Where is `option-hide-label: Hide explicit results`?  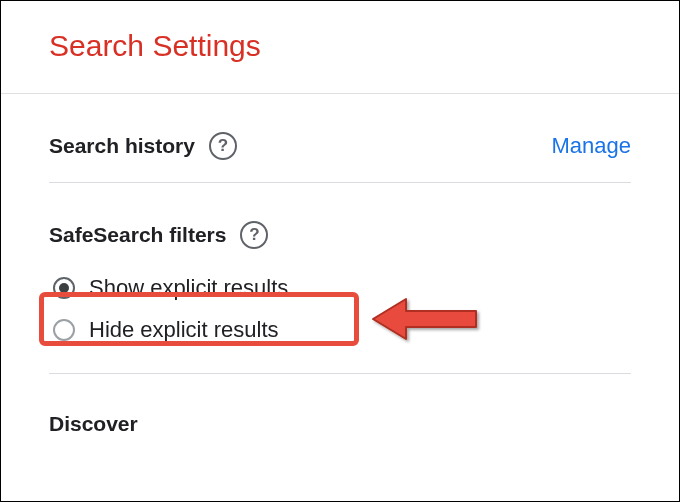 option-hide-label: Hide explicit results is located at coordinates (184, 330).